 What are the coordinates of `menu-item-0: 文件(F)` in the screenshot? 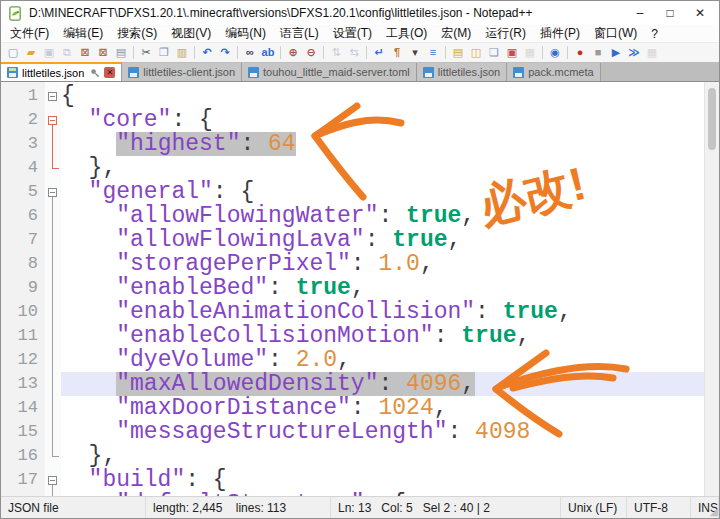 It's located at (30, 34).